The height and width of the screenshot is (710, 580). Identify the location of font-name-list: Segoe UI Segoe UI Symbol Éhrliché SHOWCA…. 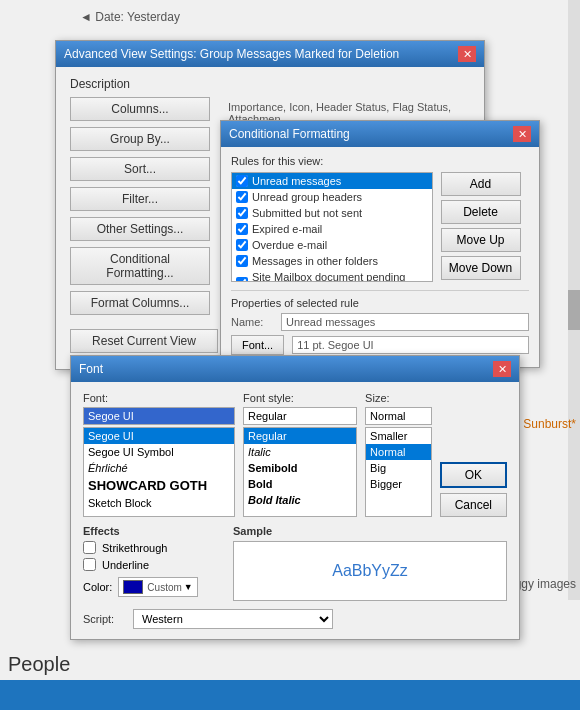
(159, 472).